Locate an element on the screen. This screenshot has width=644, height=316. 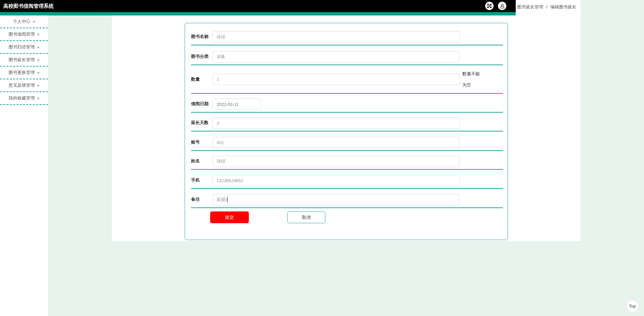
top-navbar: 高校图书借阅管理系统 is located at coordinates (258, 6).